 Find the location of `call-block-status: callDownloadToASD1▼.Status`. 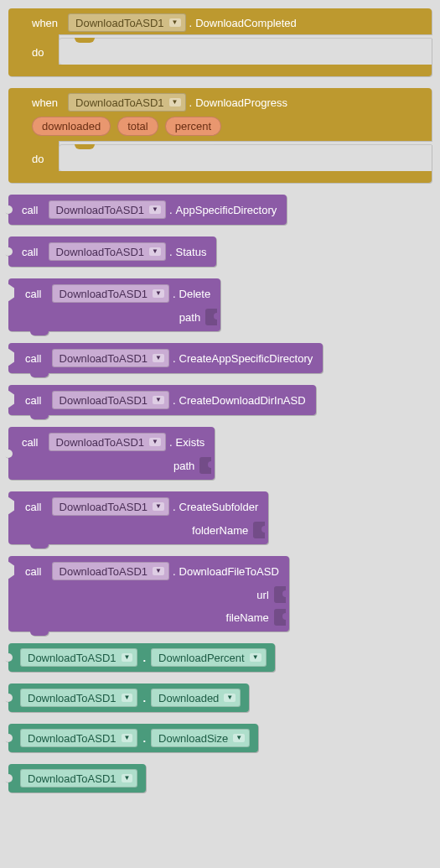

call-block-status: callDownloadToASD1▼.Status is located at coordinates (112, 252).